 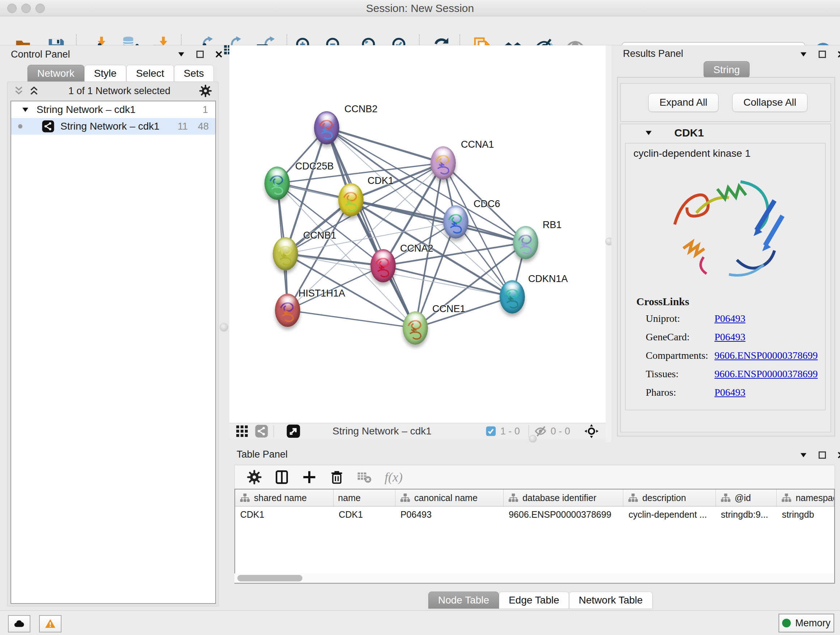 I want to click on table-cell: 9606.ENSP00000378699, so click(x=564, y=515).